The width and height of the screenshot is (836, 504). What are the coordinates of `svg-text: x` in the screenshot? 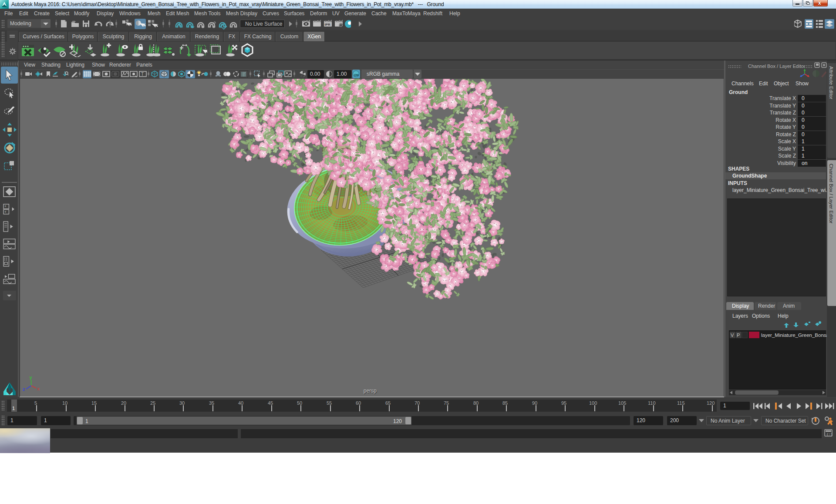 It's located at (38, 389).